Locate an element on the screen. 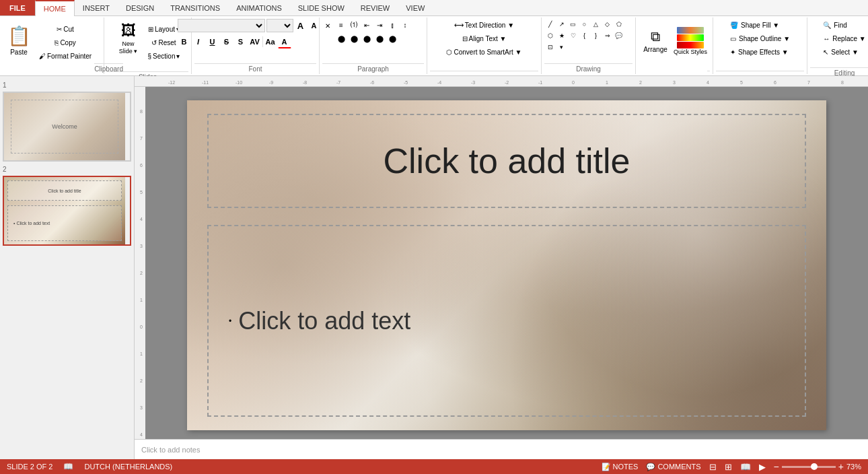 The image size is (868, 474). strikethrough-button: S is located at coordinates (227, 42).